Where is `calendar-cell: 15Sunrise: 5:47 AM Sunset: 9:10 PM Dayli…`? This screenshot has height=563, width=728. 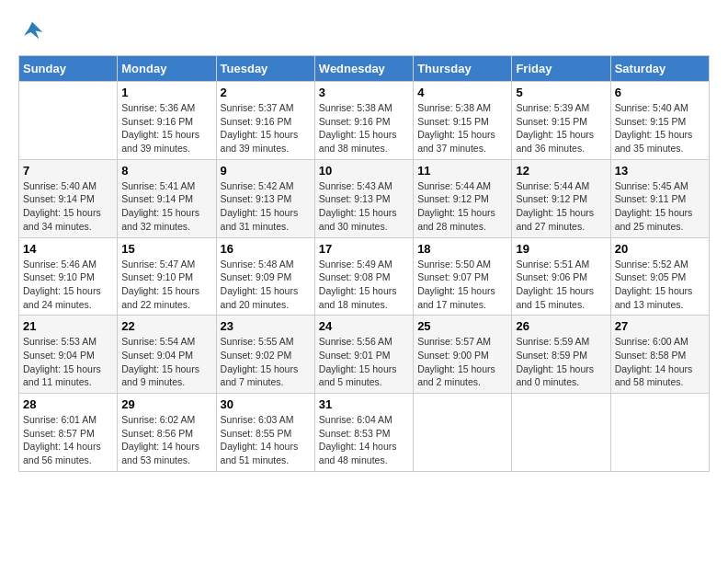
calendar-cell: 15Sunrise: 5:47 AM Sunset: 9:10 PM Dayli… is located at coordinates (167, 276).